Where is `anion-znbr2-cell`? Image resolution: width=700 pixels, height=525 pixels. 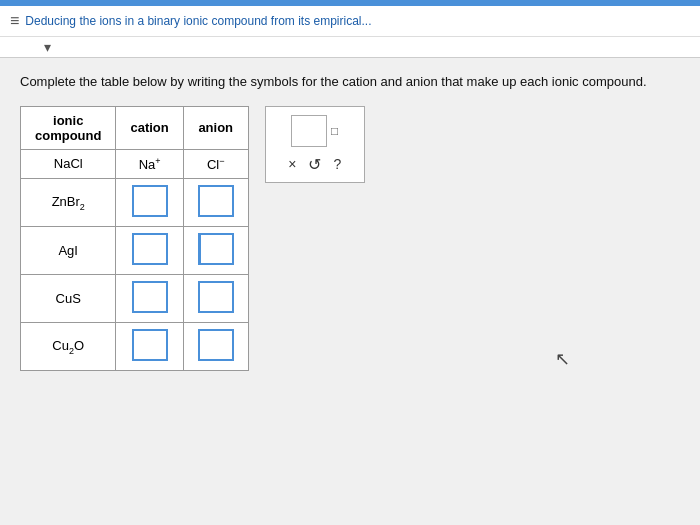
anion-znbr2-cell is located at coordinates (216, 202).